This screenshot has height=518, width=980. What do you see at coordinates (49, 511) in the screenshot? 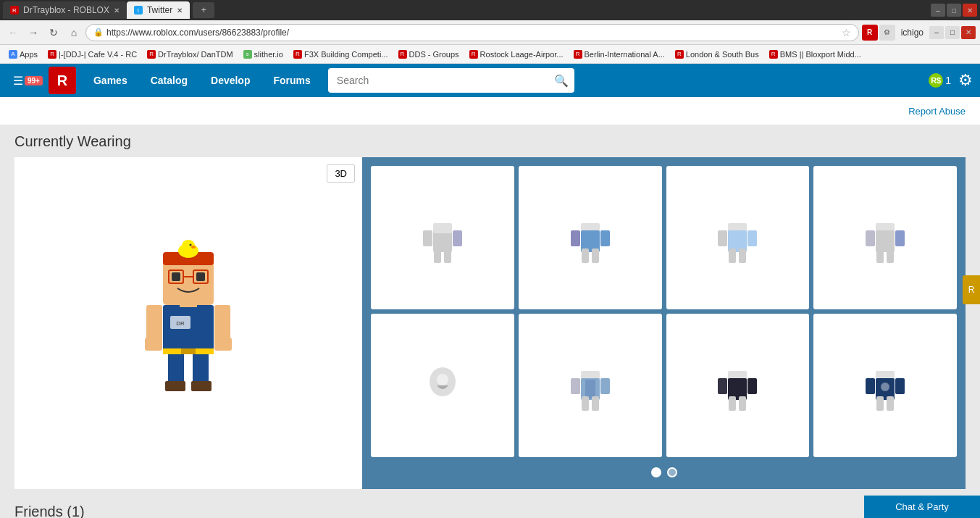
I see `friends-title: Friends (1)` at bounding box center [49, 511].